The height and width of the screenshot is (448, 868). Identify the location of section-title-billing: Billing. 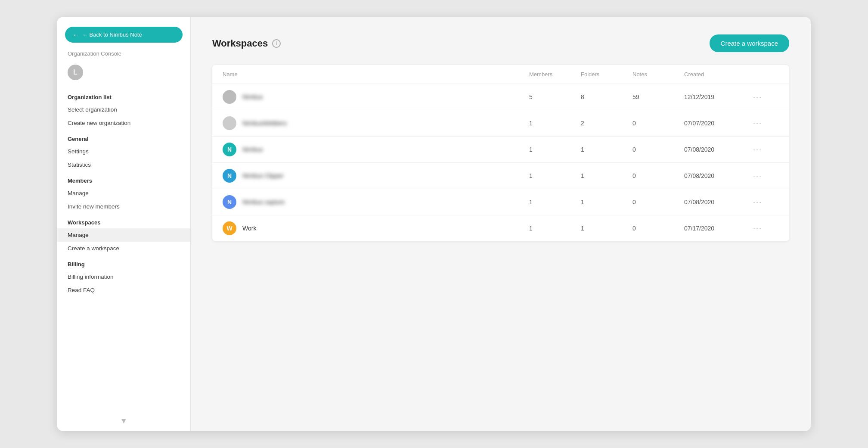
(124, 263).